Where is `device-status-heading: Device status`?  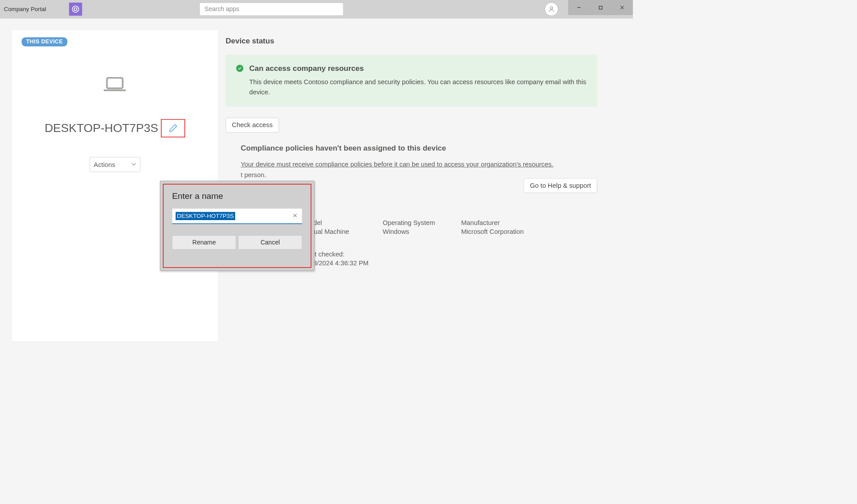
device-status-heading: Device status is located at coordinates (418, 41).